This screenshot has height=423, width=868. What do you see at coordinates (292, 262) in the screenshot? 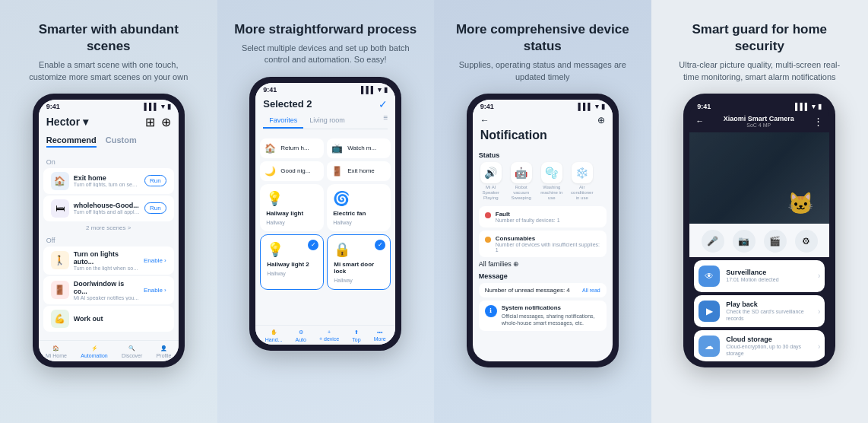
I see `device-hallway-light2: ✓ 💡 Hallway light 2 Hallway` at bounding box center [292, 262].